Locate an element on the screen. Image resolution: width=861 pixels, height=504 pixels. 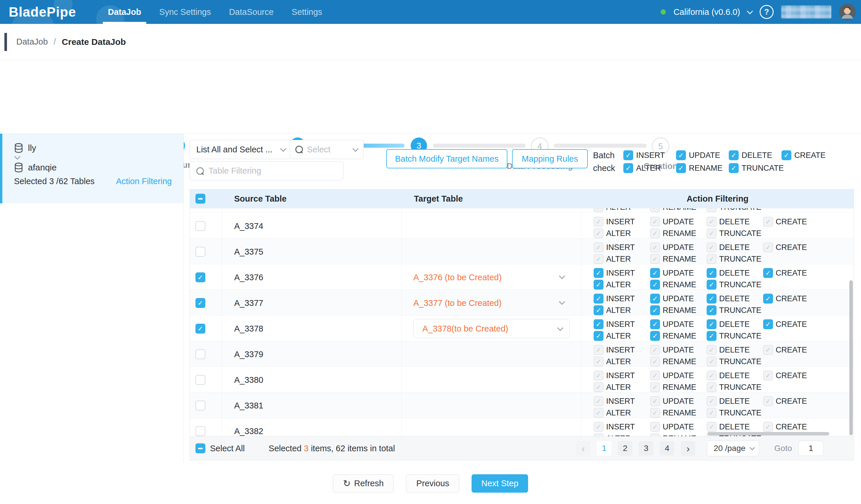
action-label: DELETE is located at coordinates (735, 325).